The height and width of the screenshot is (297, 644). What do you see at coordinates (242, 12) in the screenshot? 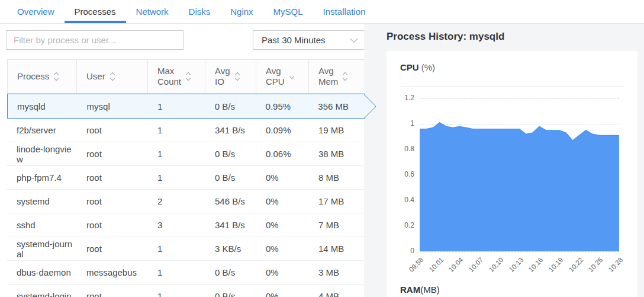
I see `tab-nginx: Nginx` at bounding box center [242, 12].